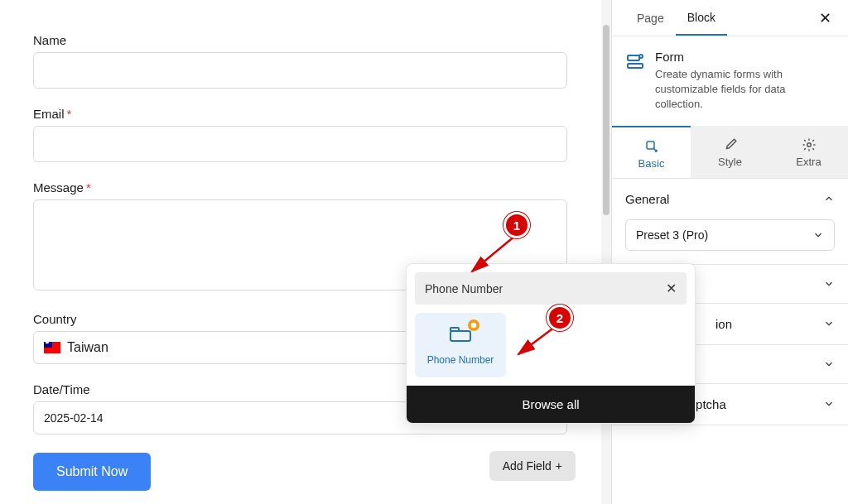 Image resolution: width=848 pixels, height=504 pixels. What do you see at coordinates (300, 144) in the screenshot?
I see `email-field: Email*` at bounding box center [300, 144].